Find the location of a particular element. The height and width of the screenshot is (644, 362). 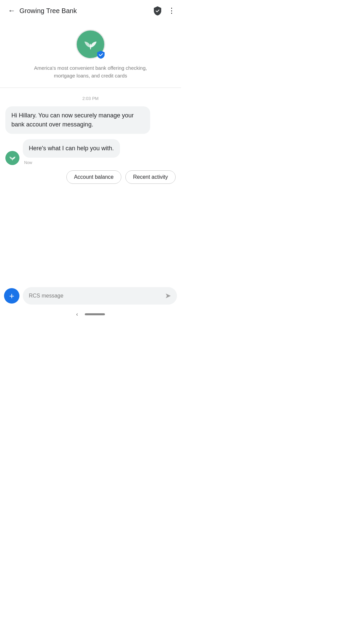

recent-activity-button: Recent activity is located at coordinates (150, 177).